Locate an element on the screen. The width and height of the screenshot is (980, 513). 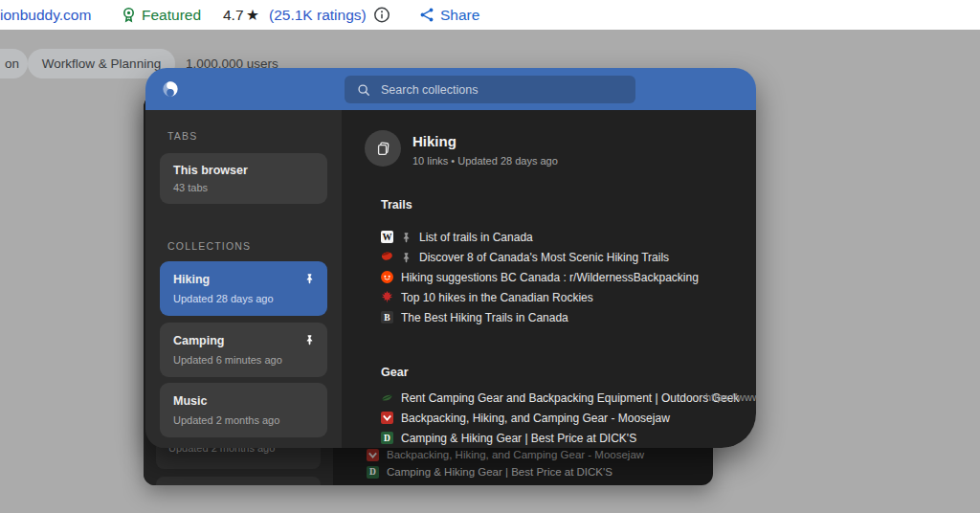
maple-leaf-favicon is located at coordinates (387, 297).